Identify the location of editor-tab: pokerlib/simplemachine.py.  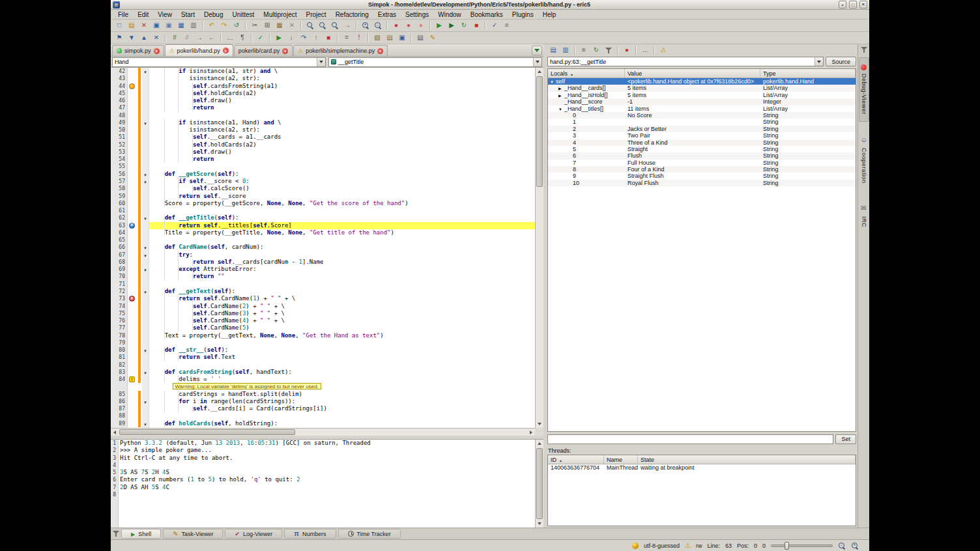
(340, 51).